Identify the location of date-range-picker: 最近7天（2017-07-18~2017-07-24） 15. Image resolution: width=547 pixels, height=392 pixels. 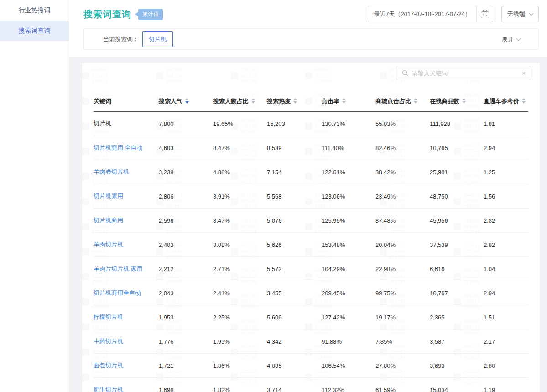
(431, 14).